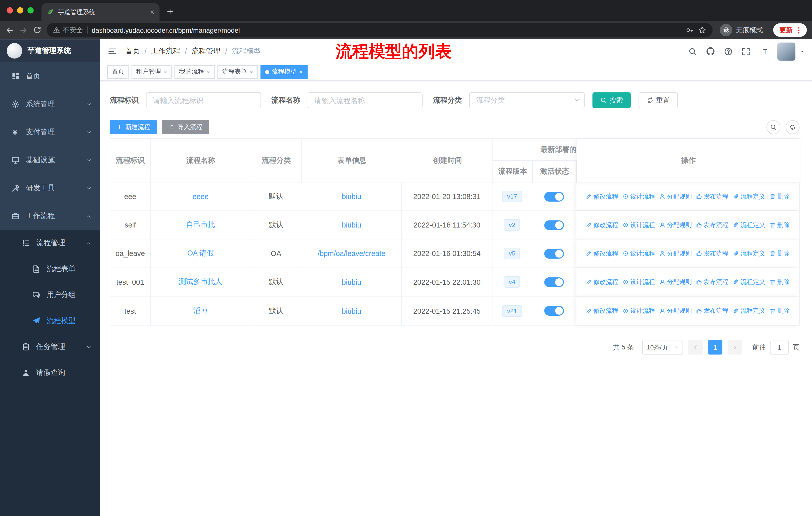 The width and height of the screenshot is (812, 516). What do you see at coordinates (50, 160) in the screenshot?
I see `sidebar-item-3: 基础设施` at bounding box center [50, 160].